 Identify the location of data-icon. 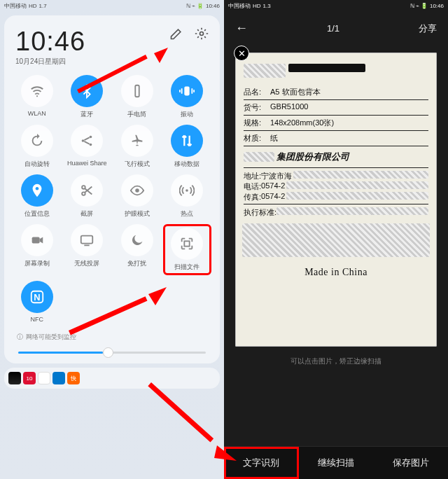
(187, 141).